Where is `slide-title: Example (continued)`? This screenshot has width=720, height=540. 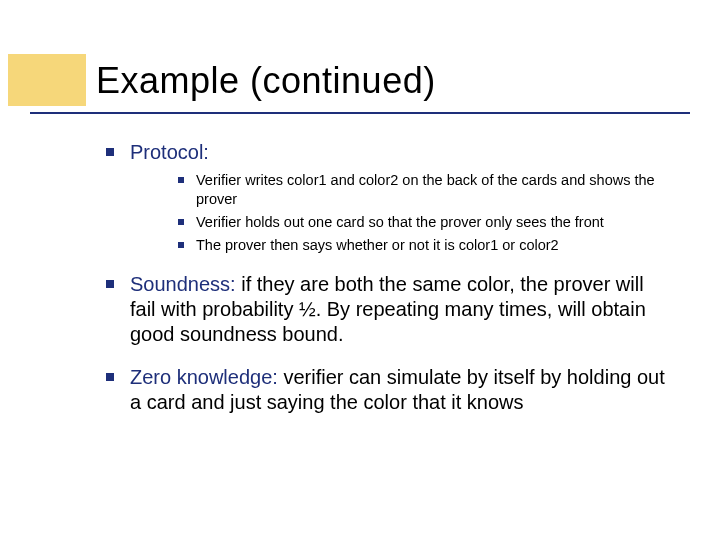 slide-title: Example (continued) is located at coordinates (266, 81).